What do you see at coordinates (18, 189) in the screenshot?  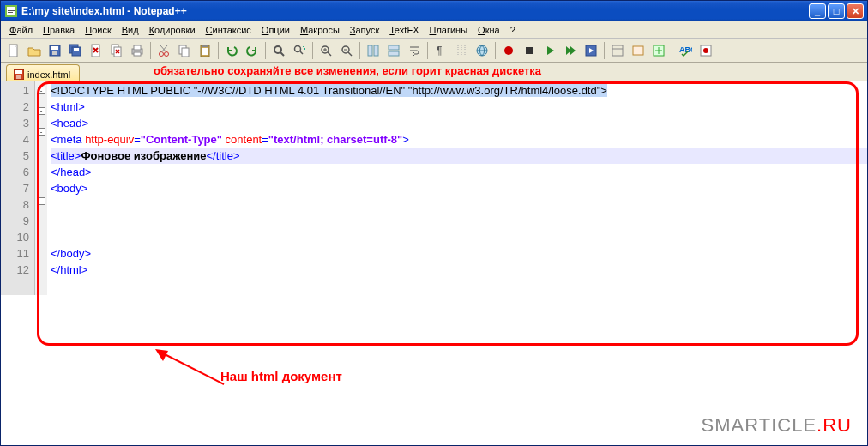 I see `line-number-gutter: 123456789101112` at bounding box center [18, 189].